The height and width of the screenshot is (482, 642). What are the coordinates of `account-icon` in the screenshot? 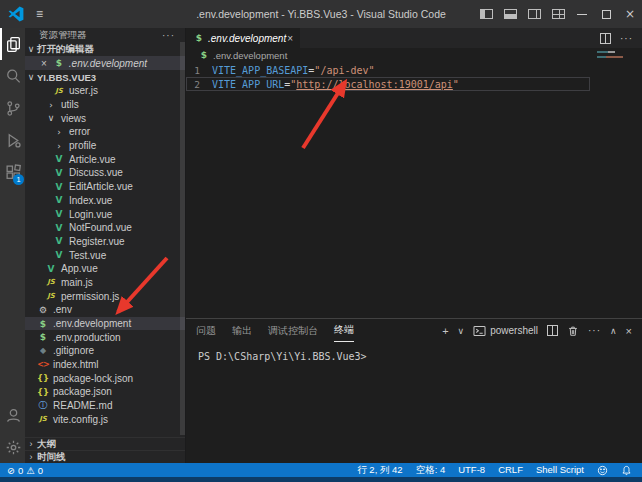 It's located at (12, 415).